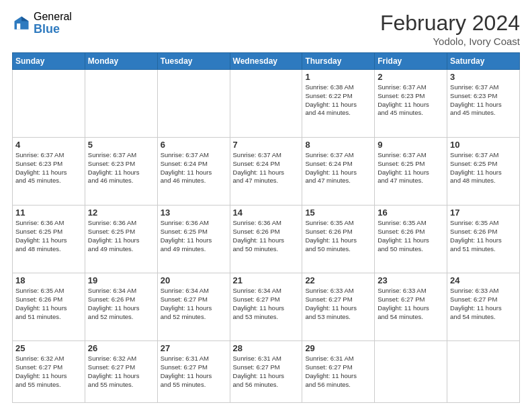 This screenshot has height=411, width=532. Describe the element at coordinates (411, 281) in the screenshot. I see `day-number: 23` at that location.